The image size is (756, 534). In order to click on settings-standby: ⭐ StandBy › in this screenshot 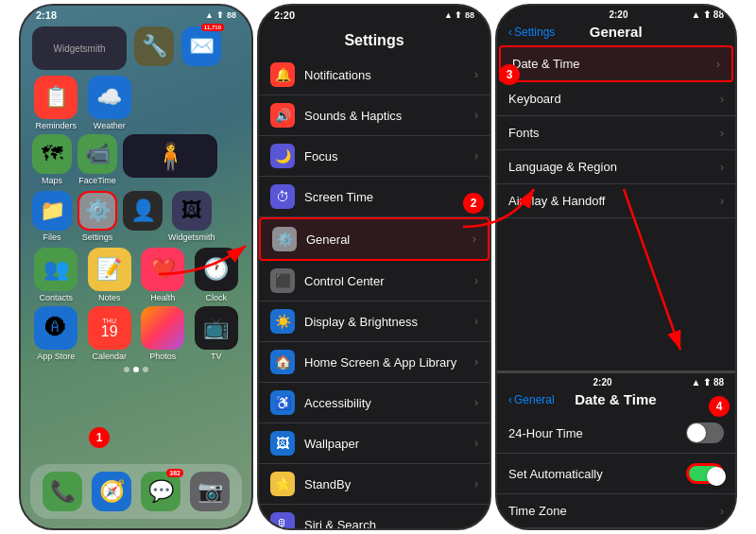, I will do `click(374, 484)`.